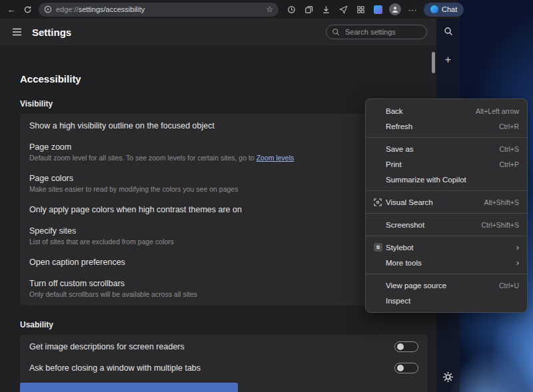 The width and height of the screenshot is (533, 392). I want to click on setting-subtext: List of sites that are excluded from pag…, so click(224, 242).